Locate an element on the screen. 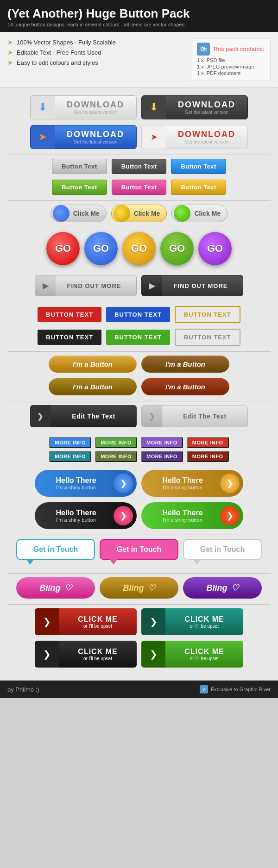 The image size is (278, 868). gel-btn-row-2: I'm a Button I'm a Button is located at coordinates (139, 387).